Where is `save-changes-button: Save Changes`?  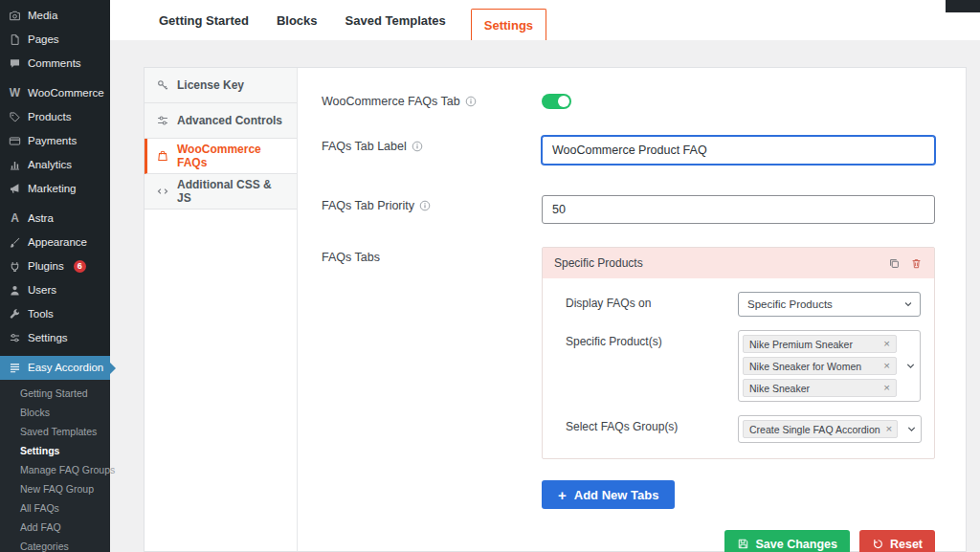
save-changes-button: Save Changes is located at coordinates (787, 541).